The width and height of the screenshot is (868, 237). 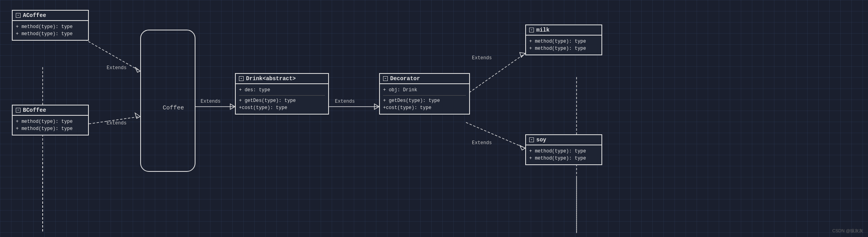 What do you see at coordinates (18, 110) in the screenshot?
I see `bcoffee-minus: -` at bounding box center [18, 110].